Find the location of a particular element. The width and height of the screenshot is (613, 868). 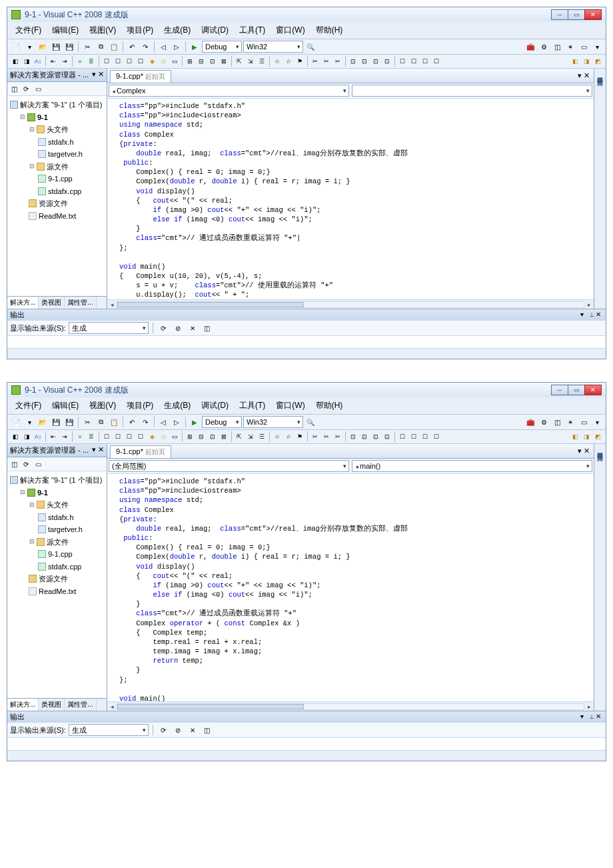

tree-item: stdafx.cpp is located at coordinates (65, 567).